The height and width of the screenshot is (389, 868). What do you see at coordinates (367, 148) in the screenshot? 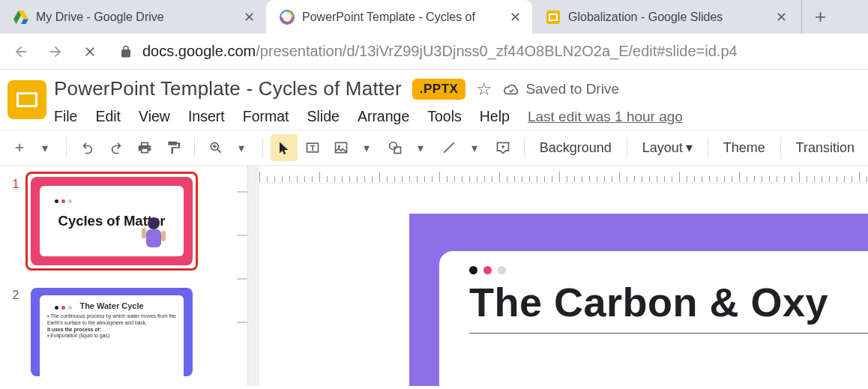
I see `insert-image-dropdown: ▾` at bounding box center [367, 148].